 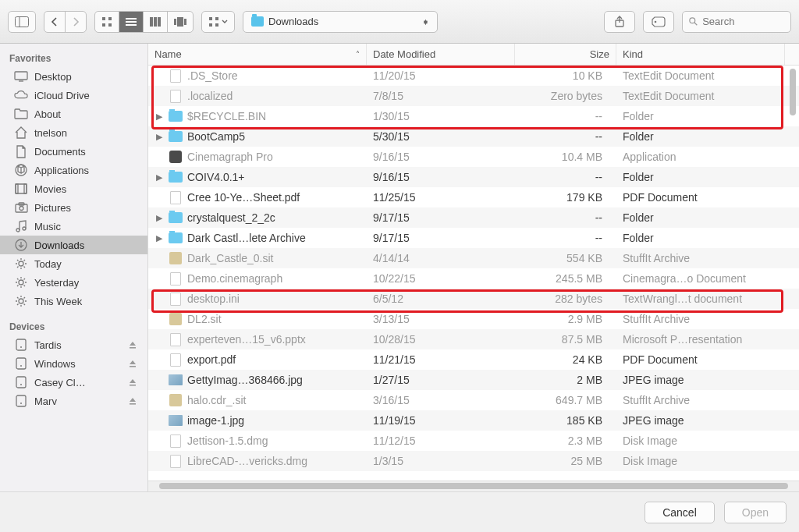 I want to click on col-name: Name˄, so click(x=257, y=55).